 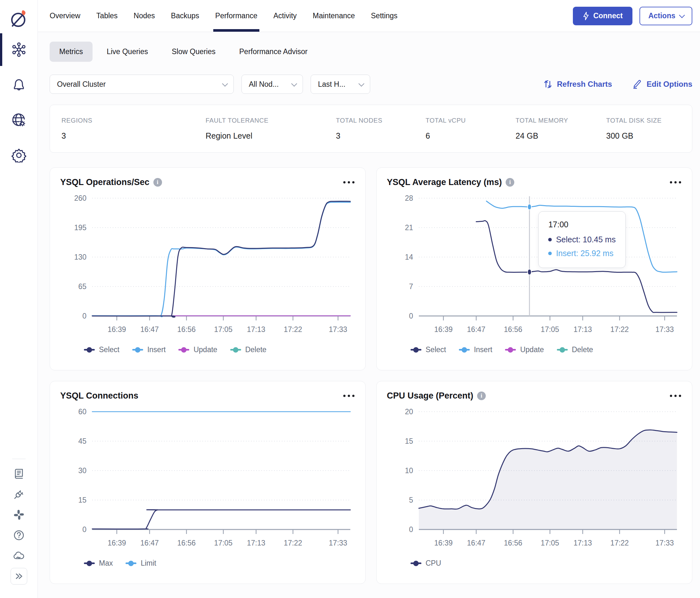 I want to click on stat-value: Region Level, so click(x=271, y=136).